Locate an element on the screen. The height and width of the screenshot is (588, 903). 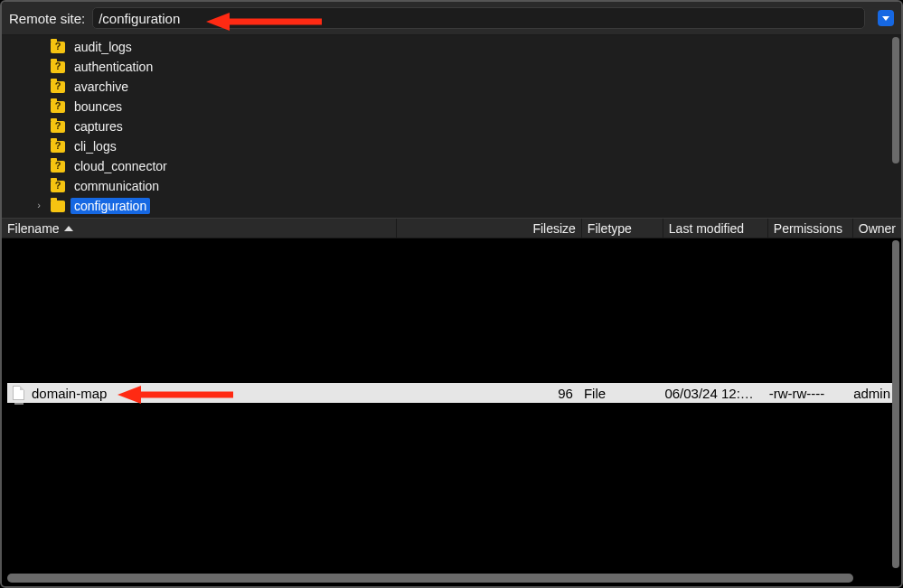
filelist-vscroll-thumb is located at coordinates (896, 405).